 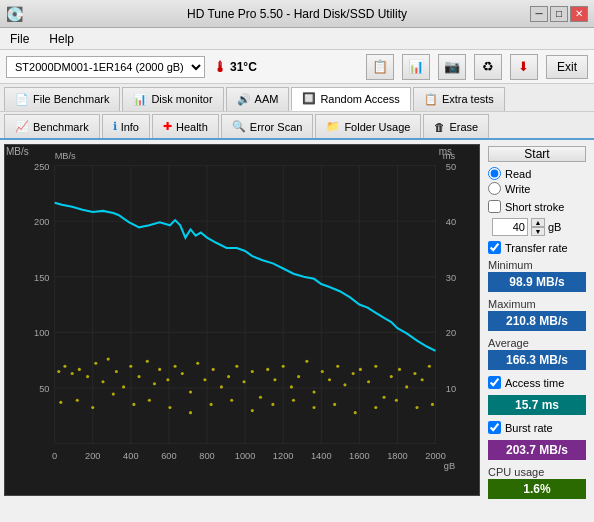 I want to click on tab-error-scan: 🔍 Error Scan, so click(x=268, y=126).